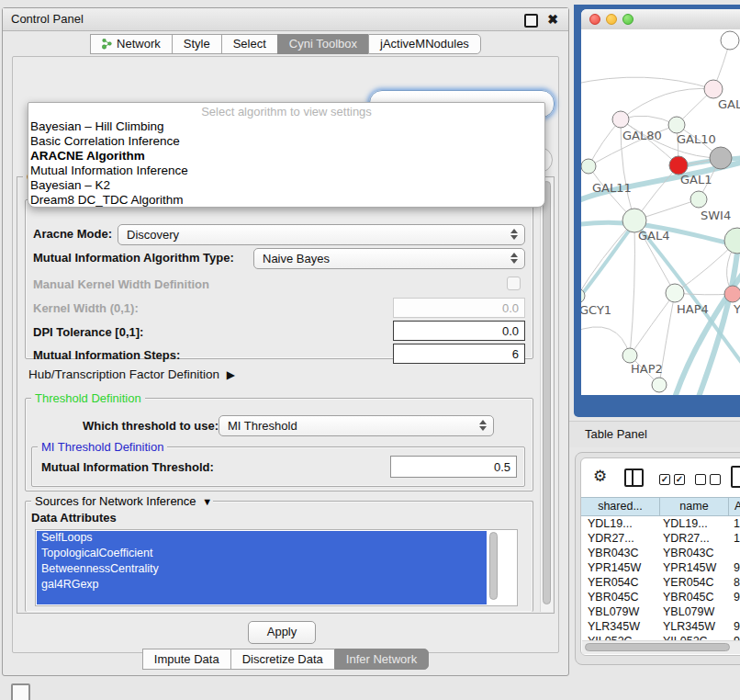 This screenshot has height=700, width=740. I want to click on aracne-mode-value: Discovery, so click(152, 235).